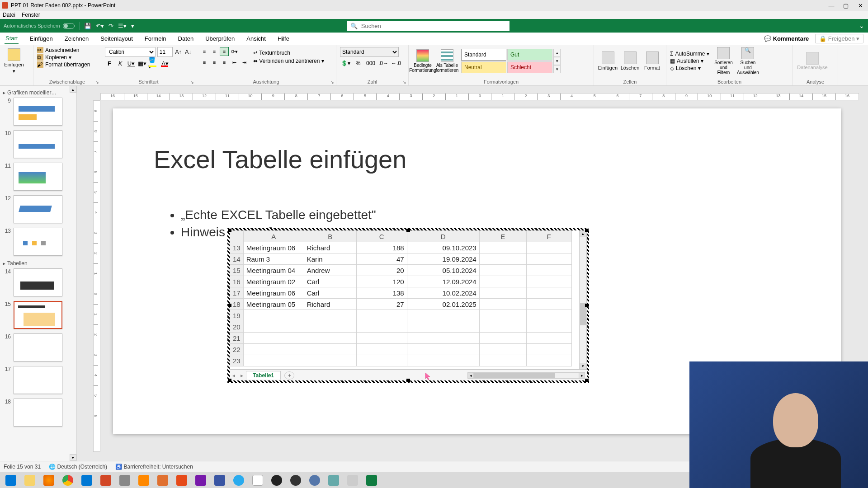  What do you see at coordinates (186, 39) in the screenshot?
I see `tab-daten: Daten` at bounding box center [186, 39].